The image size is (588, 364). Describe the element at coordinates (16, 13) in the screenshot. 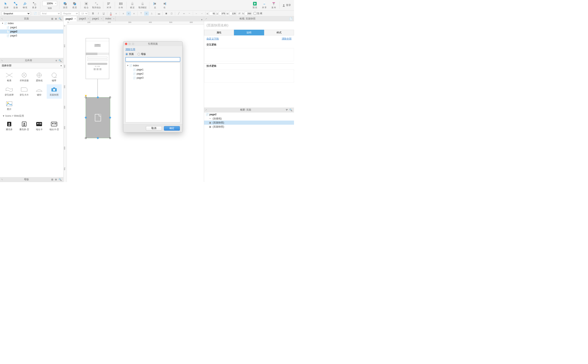

I see `widget-type-select: Snapshot` at that location.